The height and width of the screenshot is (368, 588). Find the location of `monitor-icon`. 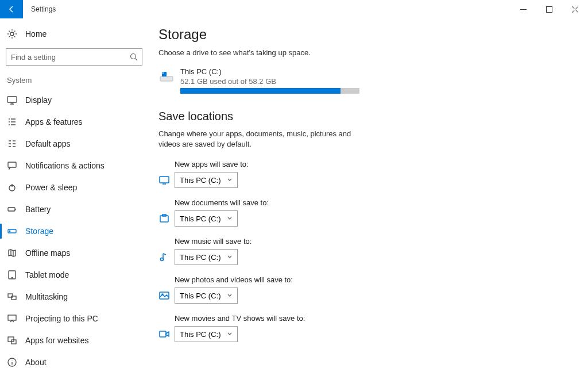

monitor-icon is located at coordinates (12, 100).